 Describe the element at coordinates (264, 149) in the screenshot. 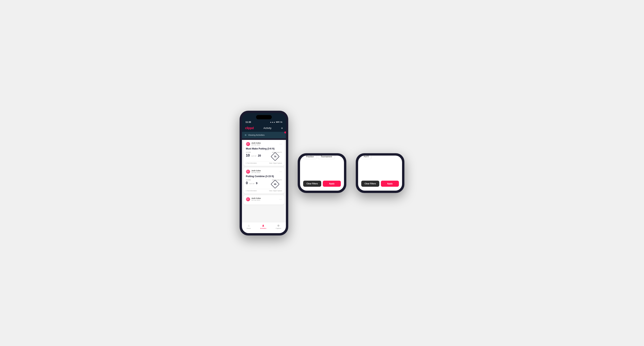

I see `activity-title-1: Must Make Putting (3-6 ft)` at that location.